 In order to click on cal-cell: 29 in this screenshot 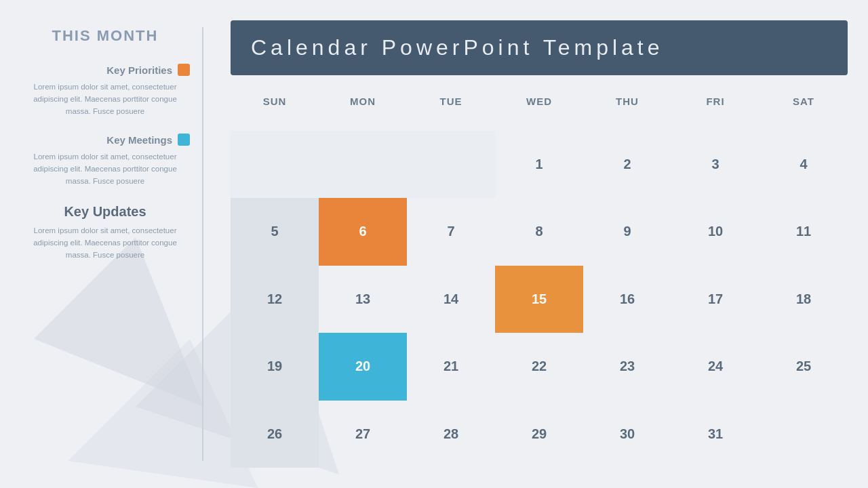, I will do `click(539, 434)`.